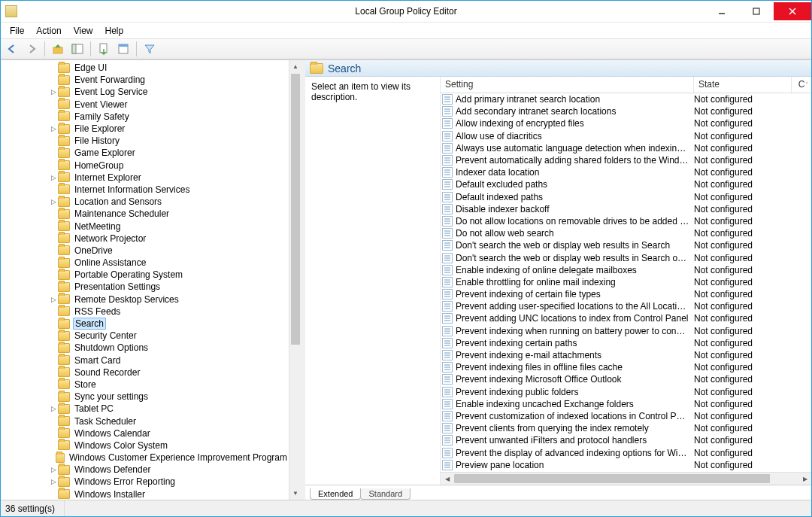  I want to click on setting-row: Preview pane locationNot configured, so click(626, 465).